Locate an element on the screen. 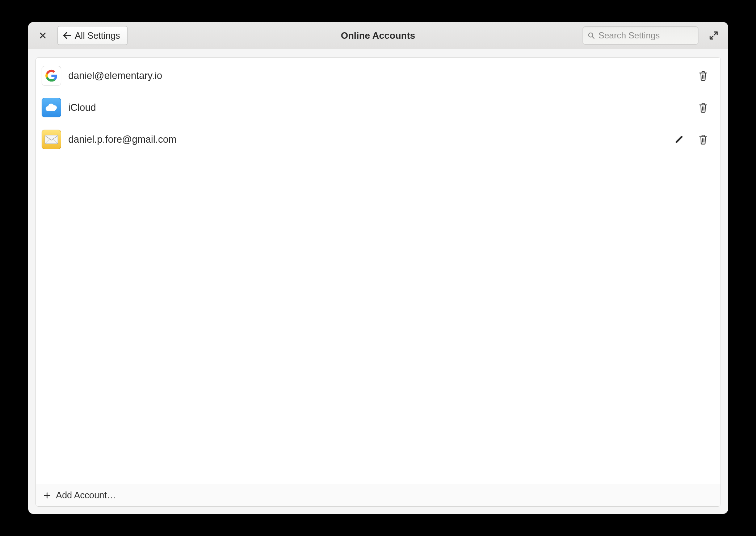 The image size is (756, 536). close-button is located at coordinates (43, 35).